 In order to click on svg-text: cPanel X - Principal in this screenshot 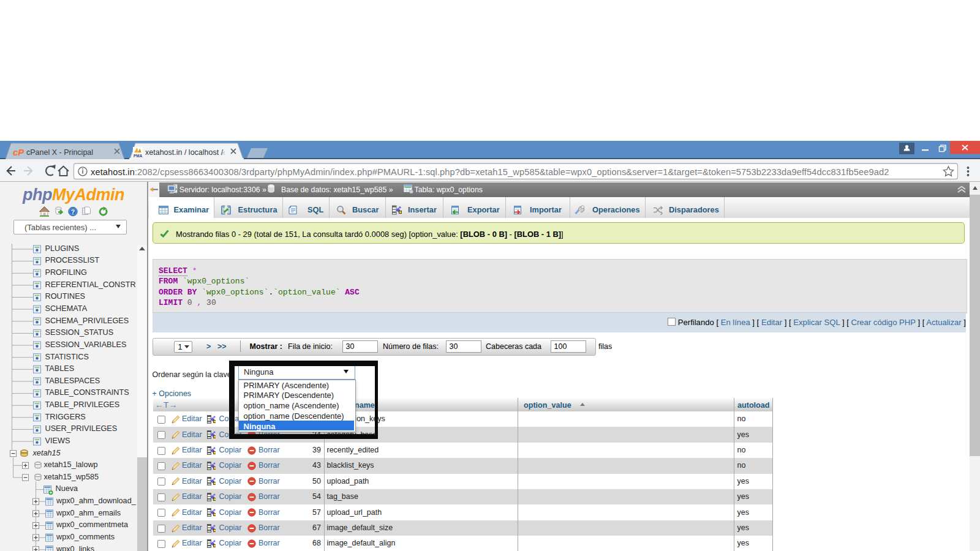, I will do `click(60, 152)`.